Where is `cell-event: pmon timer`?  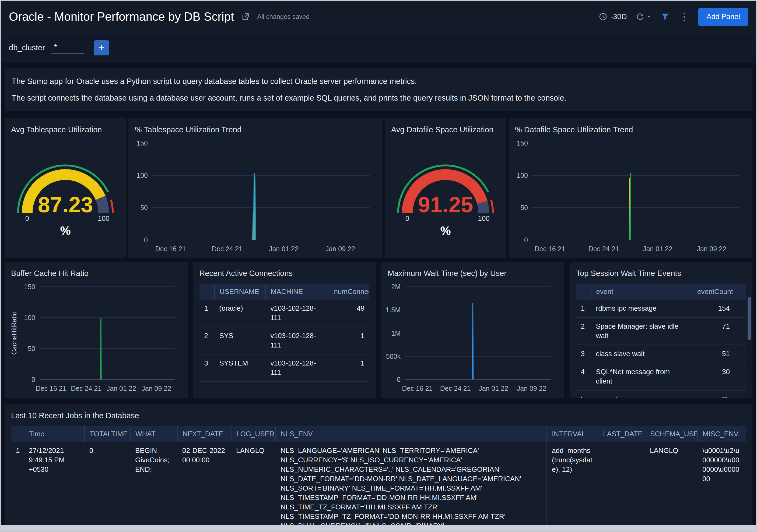
cell-event: pmon timer is located at coordinates (642, 394).